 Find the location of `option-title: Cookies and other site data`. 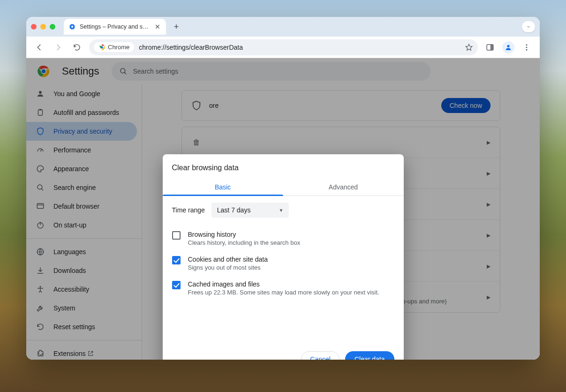

option-title: Cookies and other site data is located at coordinates (228, 259).